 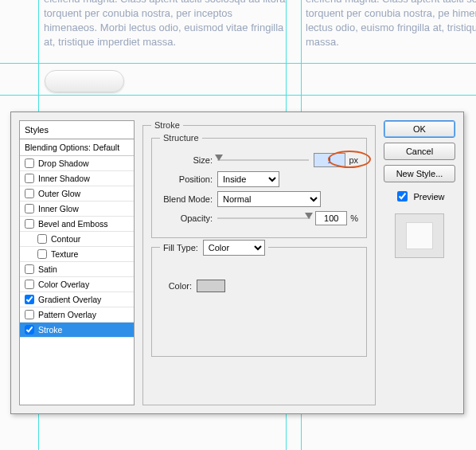 I want to click on opacity-slider, so click(x=264, y=218).